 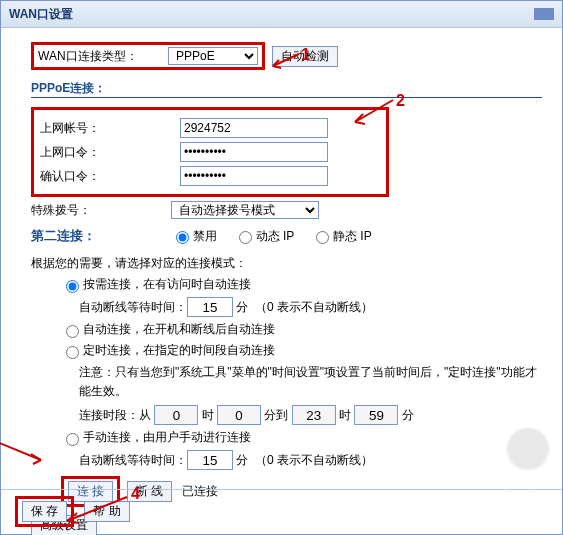 What do you see at coordinates (286, 89) in the screenshot?
I see `pppoe-section-title: PPPoE连接：` at bounding box center [286, 89].